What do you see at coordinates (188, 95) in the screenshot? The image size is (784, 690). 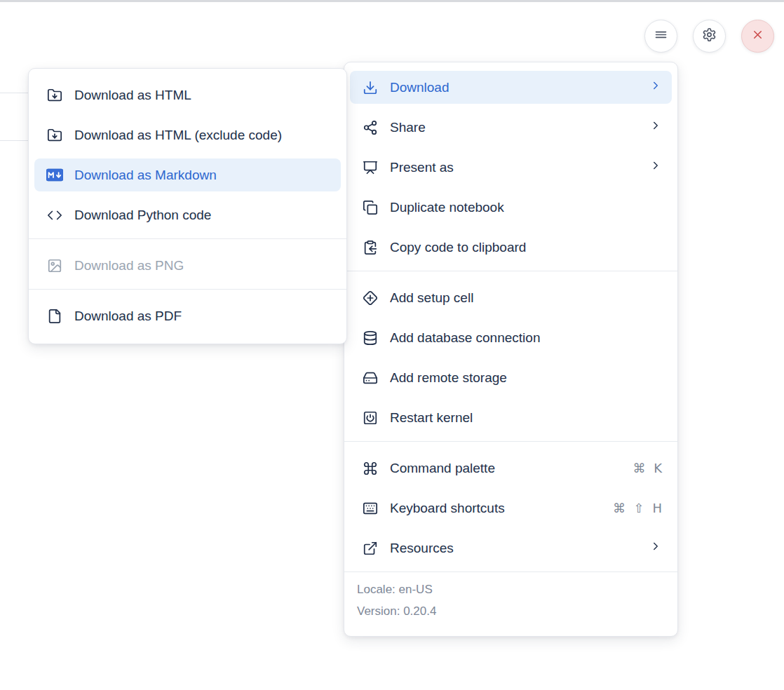 I see `menu-item-download-html: Download as HTML` at bounding box center [188, 95].